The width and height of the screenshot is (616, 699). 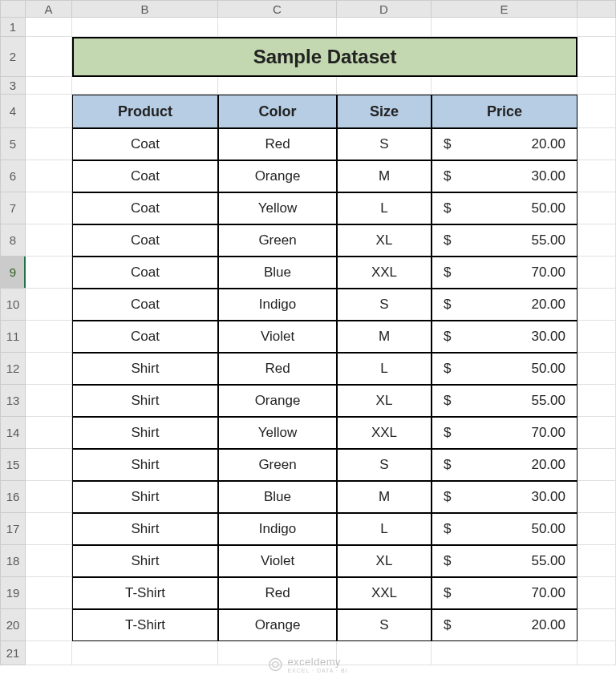 What do you see at coordinates (13, 111) in the screenshot?
I see `row-header-4: 4` at bounding box center [13, 111].